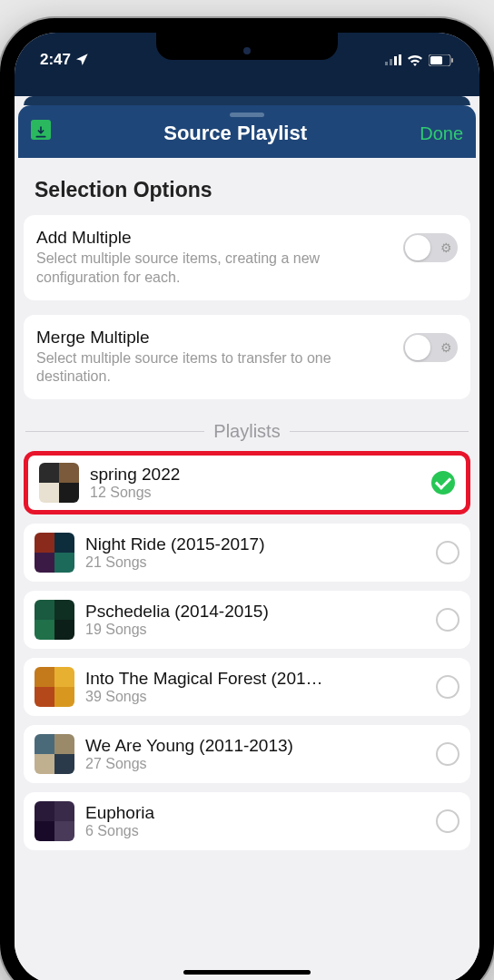  I want to click on status-time: 2:47, so click(55, 60).